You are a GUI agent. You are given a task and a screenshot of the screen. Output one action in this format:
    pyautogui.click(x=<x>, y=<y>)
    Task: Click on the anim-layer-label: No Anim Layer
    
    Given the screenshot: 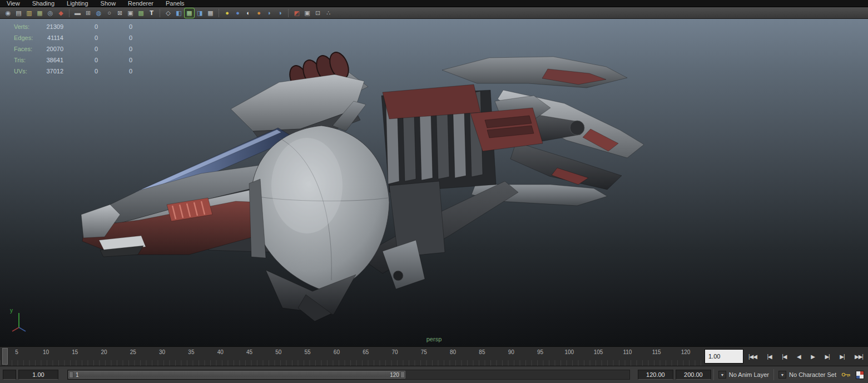 What is the action you would take?
    pyautogui.click(x=749, y=375)
    